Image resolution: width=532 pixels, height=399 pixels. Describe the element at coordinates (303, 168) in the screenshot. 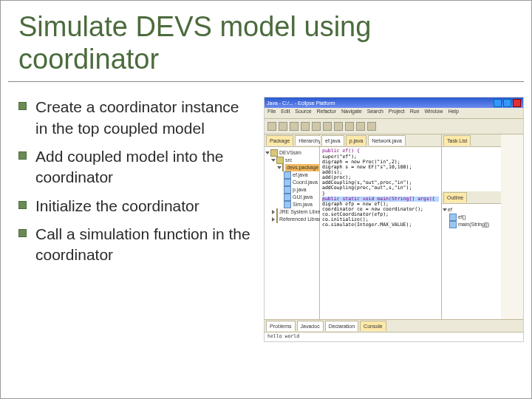

I see `tree-label: devs.package` at that location.